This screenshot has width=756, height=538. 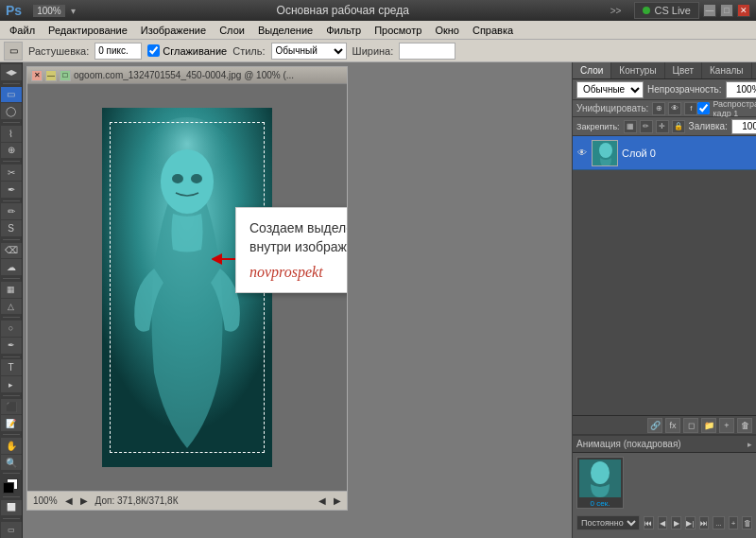 What do you see at coordinates (680, 10) in the screenshot?
I see `title-bar-right: >> CS Live — □ ✕` at bounding box center [680, 10].